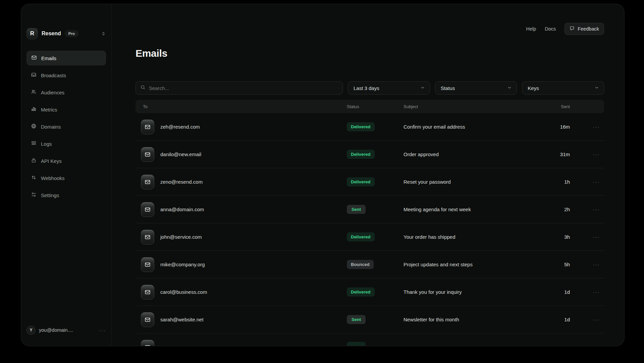 Image resolution: width=644 pixels, height=363 pixels. Describe the element at coordinates (66, 161) in the screenshot. I see `sidebar-item-api-keys: API Keys` at that location.